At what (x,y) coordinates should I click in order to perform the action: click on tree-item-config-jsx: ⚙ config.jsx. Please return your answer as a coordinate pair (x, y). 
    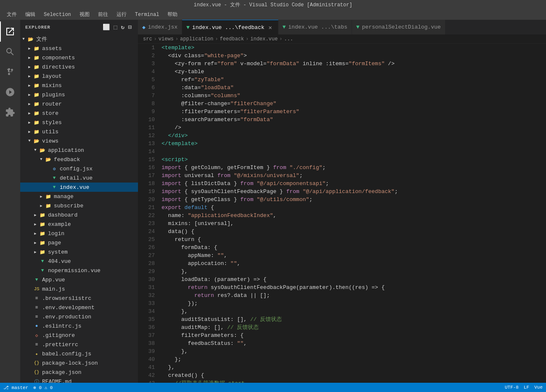
    Looking at the image, I should click on (79, 169).